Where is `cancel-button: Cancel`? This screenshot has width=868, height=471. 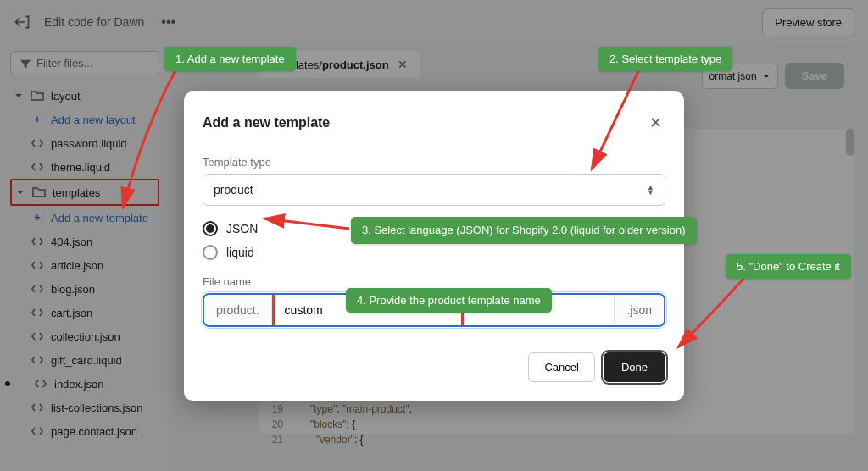 cancel-button: Cancel is located at coordinates (561, 368).